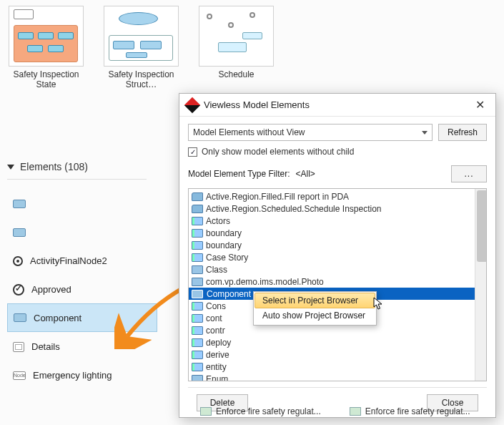 The width and height of the screenshot is (504, 425). What do you see at coordinates (218, 221) in the screenshot?
I see `list-item-label: Actors` at bounding box center [218, 221].